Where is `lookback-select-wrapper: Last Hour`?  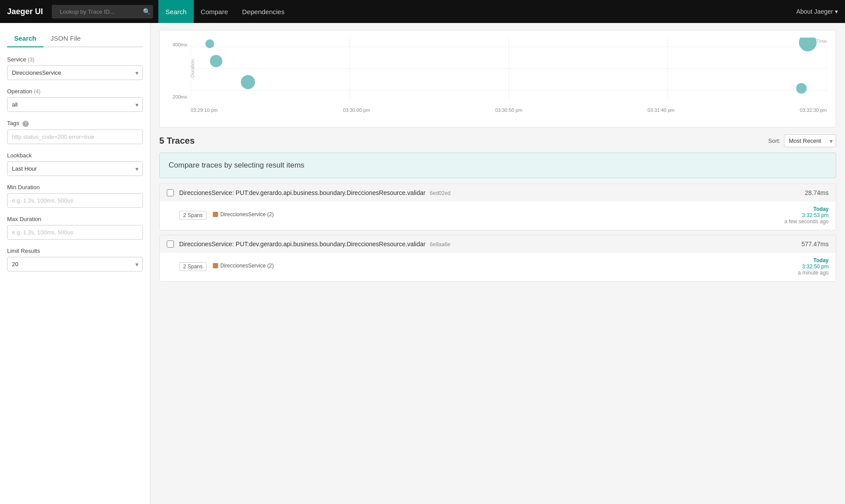
lookback-select-wrapper: Last Hour is located at coordinates (75, 169).